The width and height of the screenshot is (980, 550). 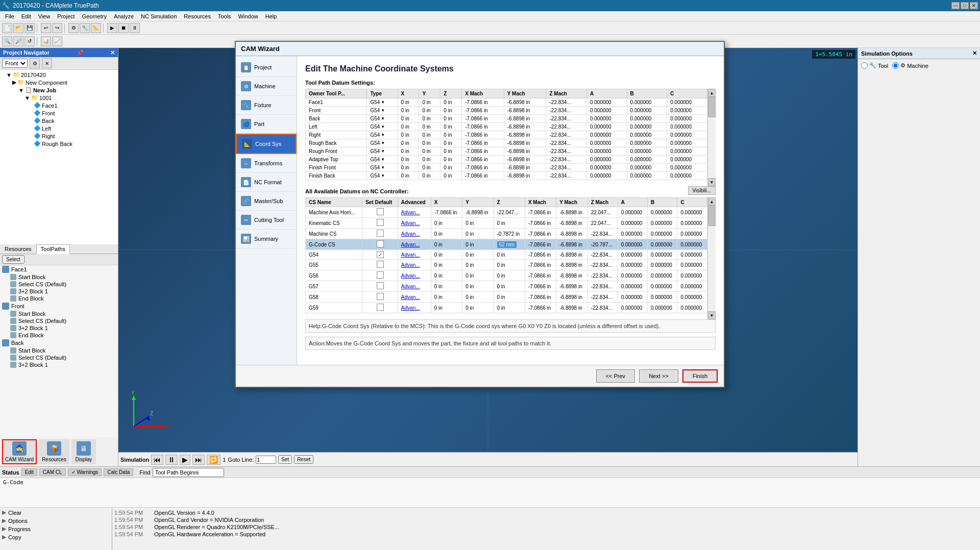 I want to click on tool-path-row-0: Face1 G54▼ 0 in 0 in 0 in -7.0866 in -6.…, so click(x=506, y=103).